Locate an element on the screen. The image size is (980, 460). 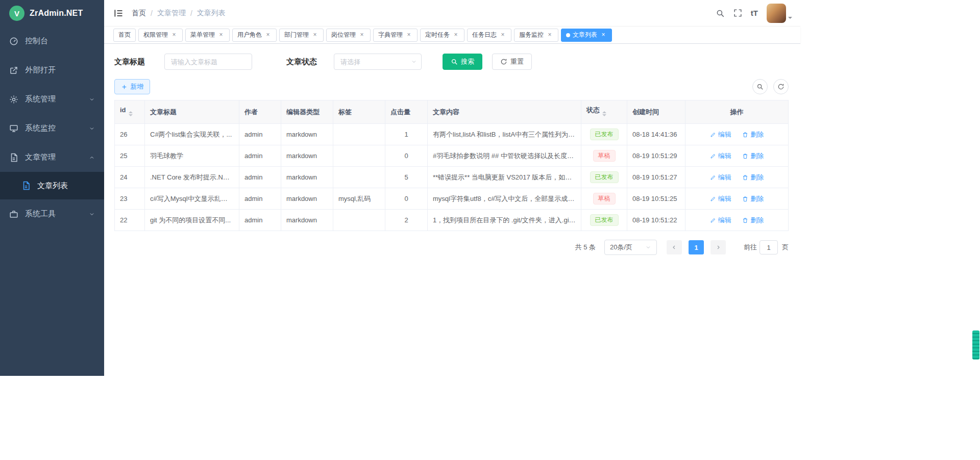
sidebar-item-dashboard: 控制台 is located at coordinates (52, 41).